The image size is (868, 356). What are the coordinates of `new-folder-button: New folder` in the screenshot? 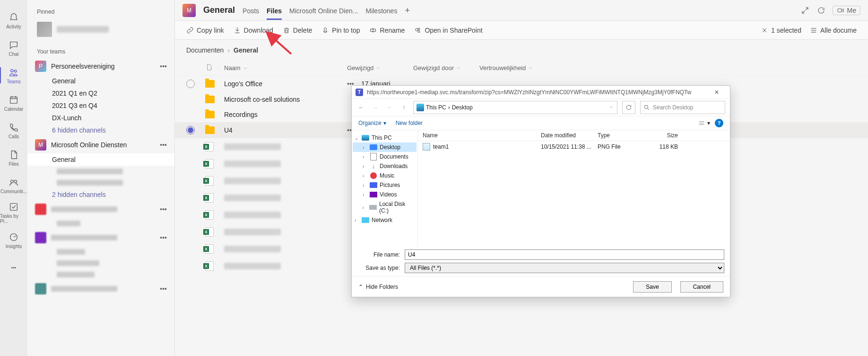 It's located at (409, 123).